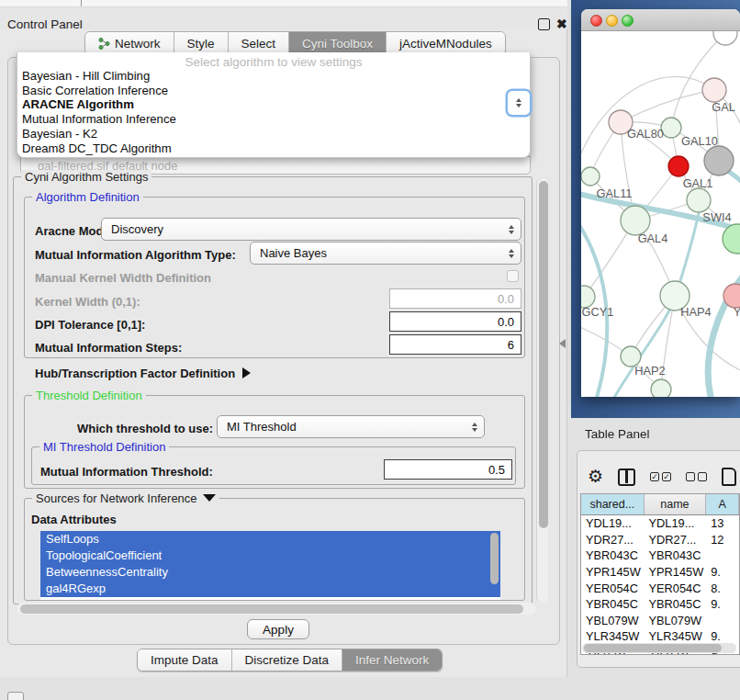 The width and height of the screenshot is (740, 700). I want to click on gear-icon: ⚙, so click(595, 477).